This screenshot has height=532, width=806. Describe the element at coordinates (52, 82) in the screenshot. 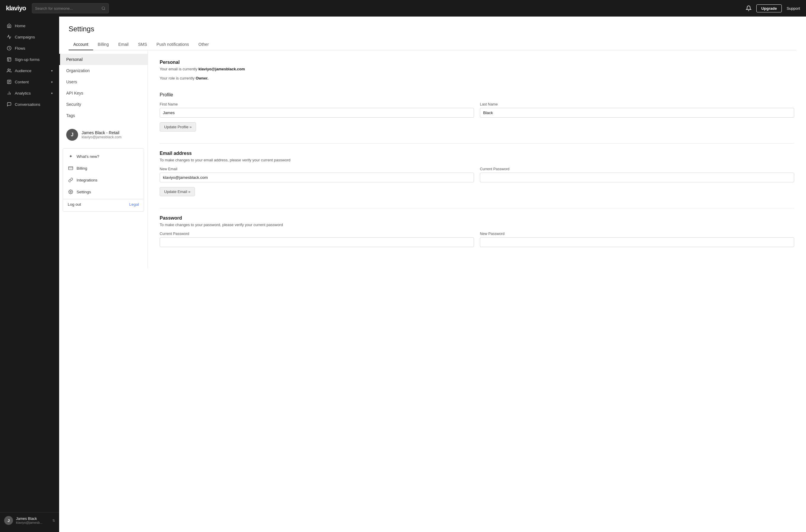

I see `chevron-down-icon: ▾` at that location.